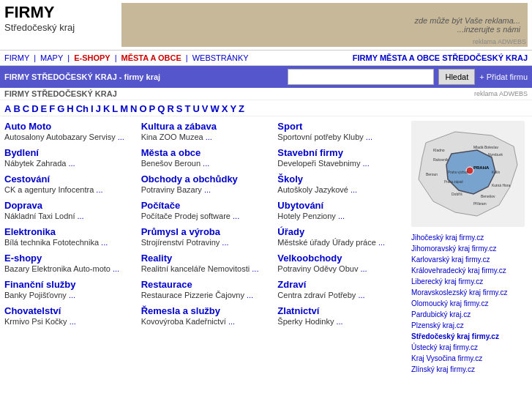 The width and height of the screenshot is (532, 399). I want to click on alpha-link-f: F, so click(52, 108).